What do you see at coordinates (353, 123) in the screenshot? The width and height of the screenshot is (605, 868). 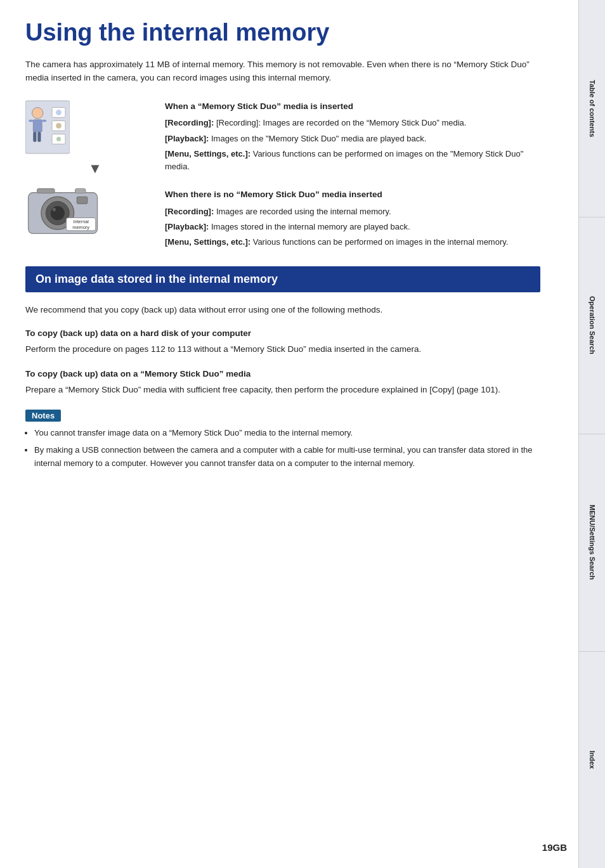 I see `section1-recording: [Recording]: [Recording]: Images are rec…` at bounding box center [353, 123].